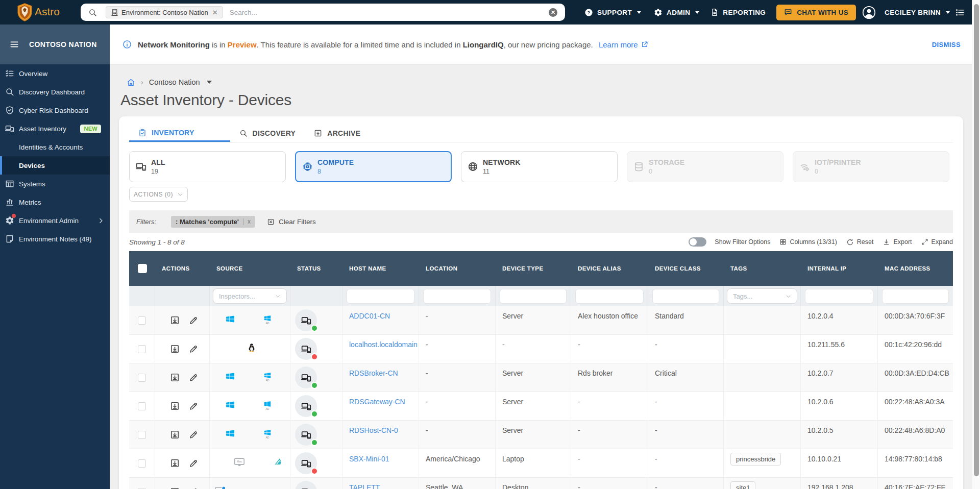 The image size is (980, 489). I want to click on host-name-link: TAPLETT, so click(364, 486).